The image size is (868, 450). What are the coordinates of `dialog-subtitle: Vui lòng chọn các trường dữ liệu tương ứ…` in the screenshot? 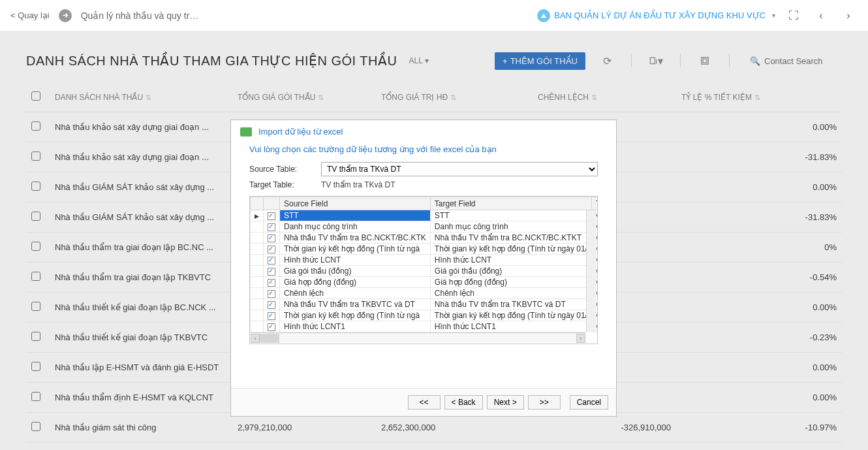 It's located at (424, 150).